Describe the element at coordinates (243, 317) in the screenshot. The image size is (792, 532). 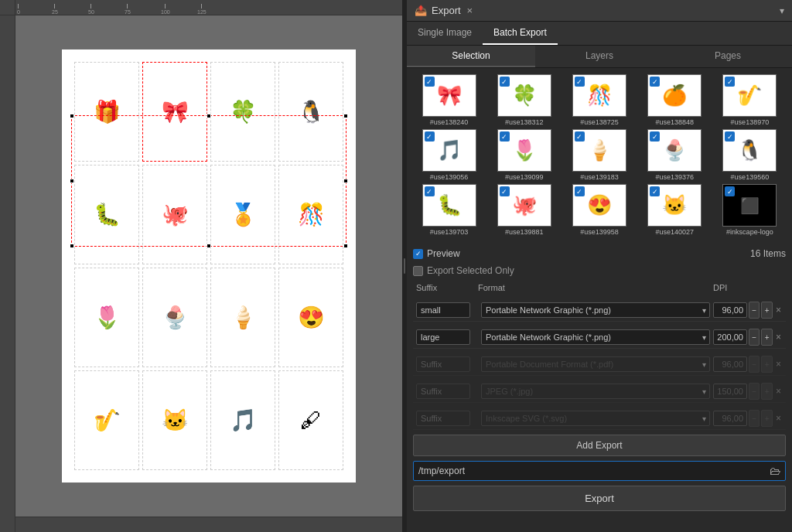
I see `canvas-item: 🍦` at that location.